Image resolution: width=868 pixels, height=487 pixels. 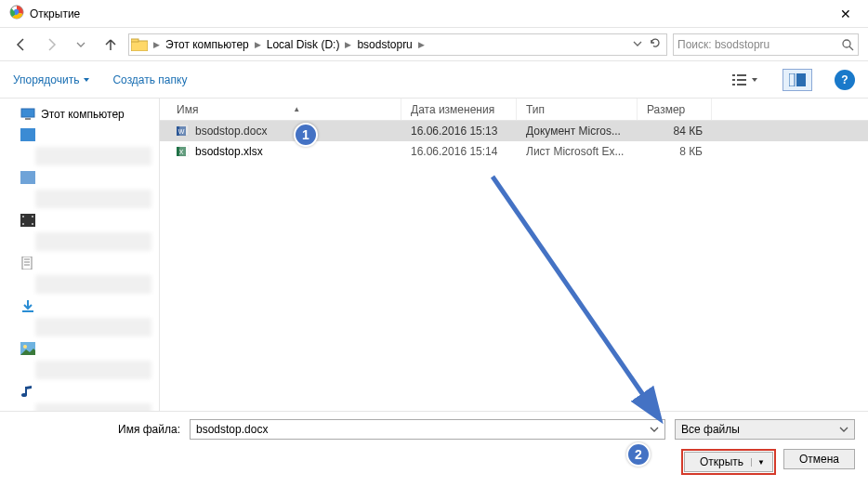 I want to click on column-name: Имя▲, so click(x=284, y=110).